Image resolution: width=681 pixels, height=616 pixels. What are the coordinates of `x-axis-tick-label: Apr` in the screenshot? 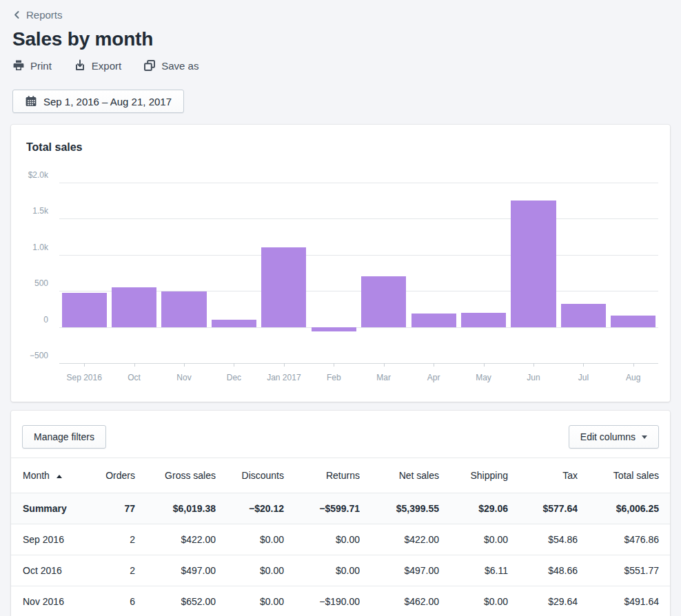 It's located at (434, 378).